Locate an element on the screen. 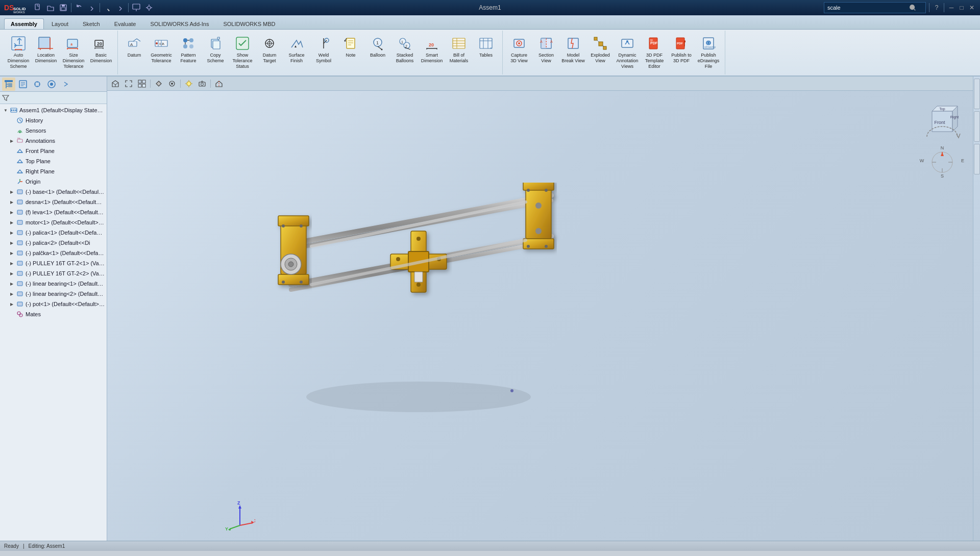  basic-dimension-btn: 20 Basic Dimension is located at coordinates (101, 50).